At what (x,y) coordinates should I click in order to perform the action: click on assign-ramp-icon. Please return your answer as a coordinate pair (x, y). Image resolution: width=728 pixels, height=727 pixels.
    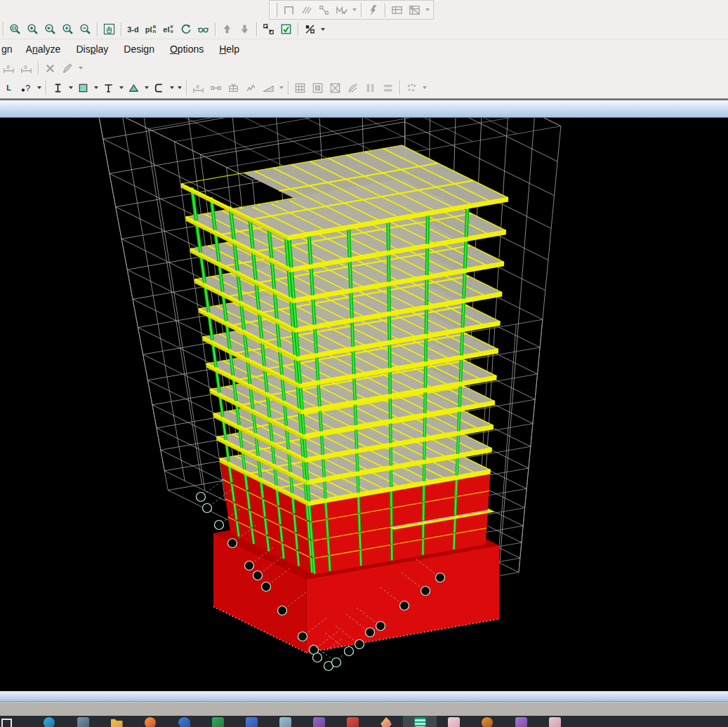
    Looking at the image, I should click on (268, 88).